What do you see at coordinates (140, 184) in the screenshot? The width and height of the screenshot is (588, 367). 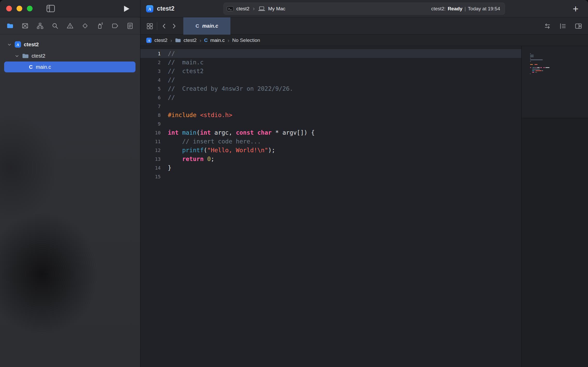 I see `sidebar-split-divider` at bounding box center [140, 184].